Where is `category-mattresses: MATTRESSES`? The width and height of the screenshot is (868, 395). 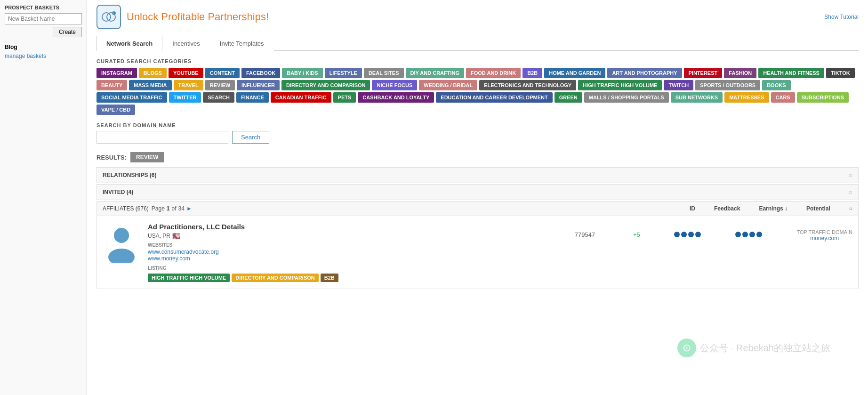
category-mattresses: MATTRESSES is located at coordinates (747, 97).